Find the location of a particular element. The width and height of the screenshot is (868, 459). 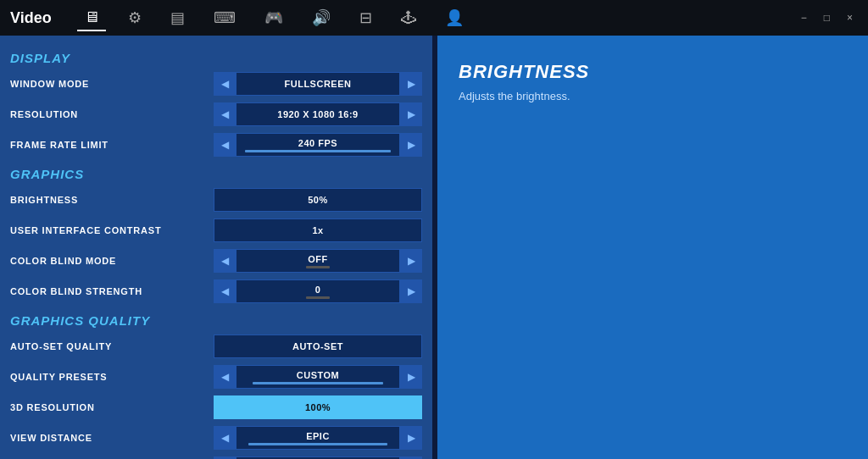

color-blind-strength-control: ◀ 0 ▶ is located at coordinates (318, 291).